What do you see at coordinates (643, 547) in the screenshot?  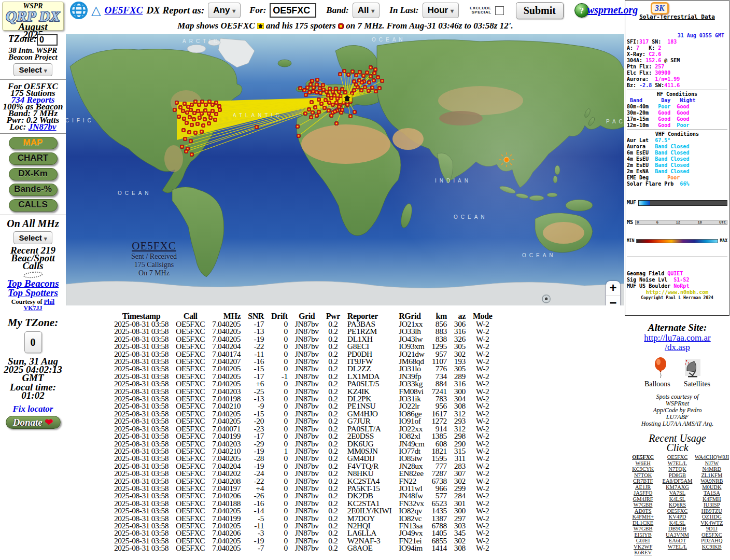 I see `usage-call-link: VK2WF` at bounding box center [643, 547].